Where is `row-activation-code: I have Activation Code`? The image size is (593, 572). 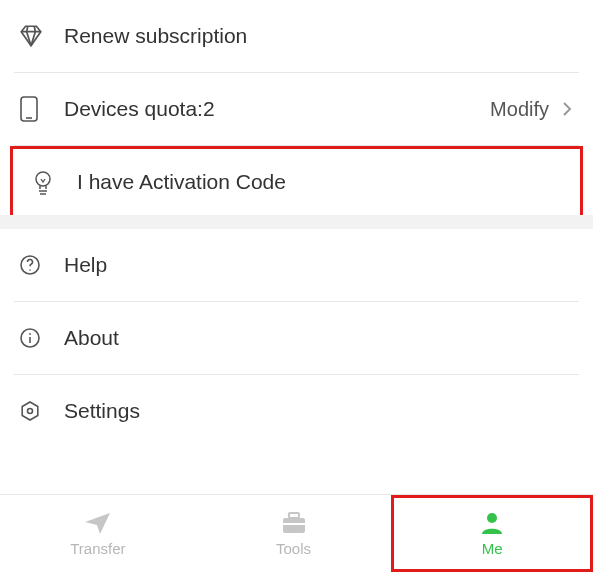 row-activation-code: I have Activation Code is located at coordinates (296, 182).